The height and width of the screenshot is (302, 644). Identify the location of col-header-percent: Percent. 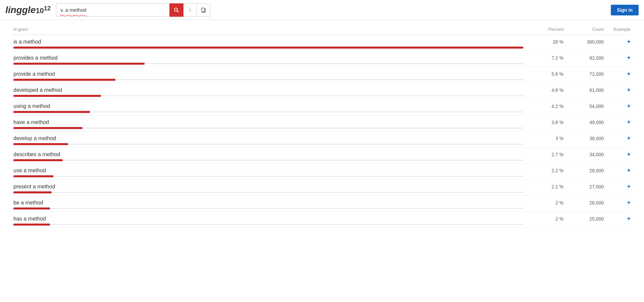
(543, 29).